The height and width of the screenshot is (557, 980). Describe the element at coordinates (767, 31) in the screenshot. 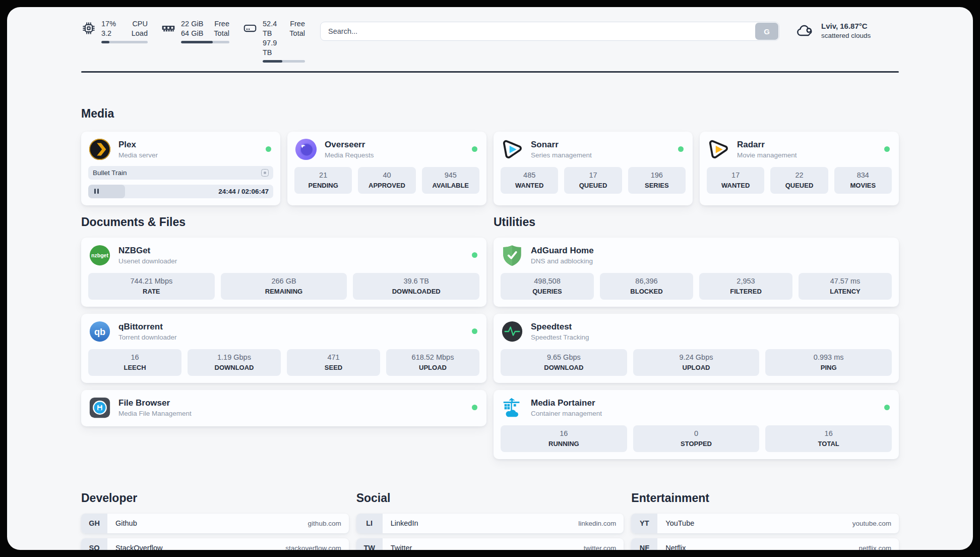

I see `search-provider-button: G` at that location.